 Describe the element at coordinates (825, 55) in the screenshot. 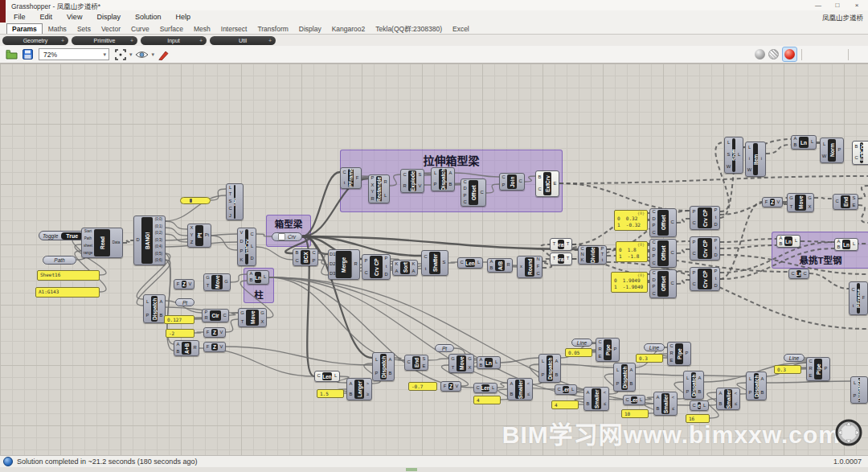

I see `preview-green-icon` at that location.